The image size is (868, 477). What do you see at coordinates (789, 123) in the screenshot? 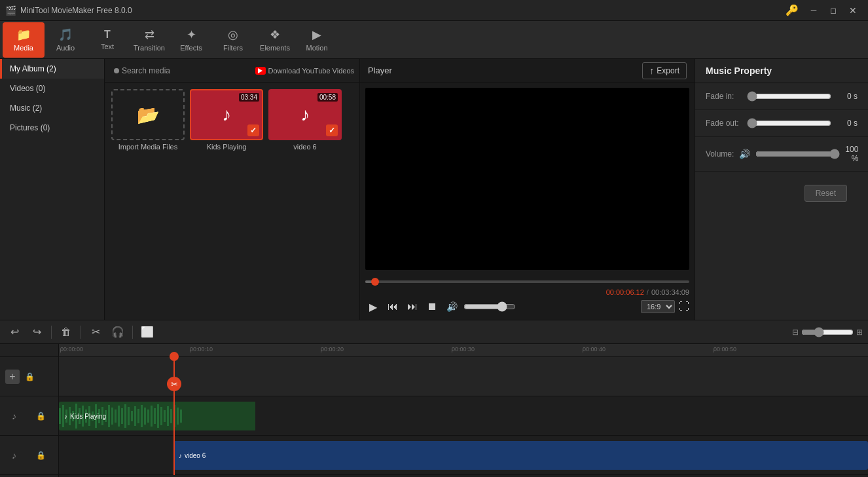
I see `fade-out-slider` at bounding box center [789, 123].